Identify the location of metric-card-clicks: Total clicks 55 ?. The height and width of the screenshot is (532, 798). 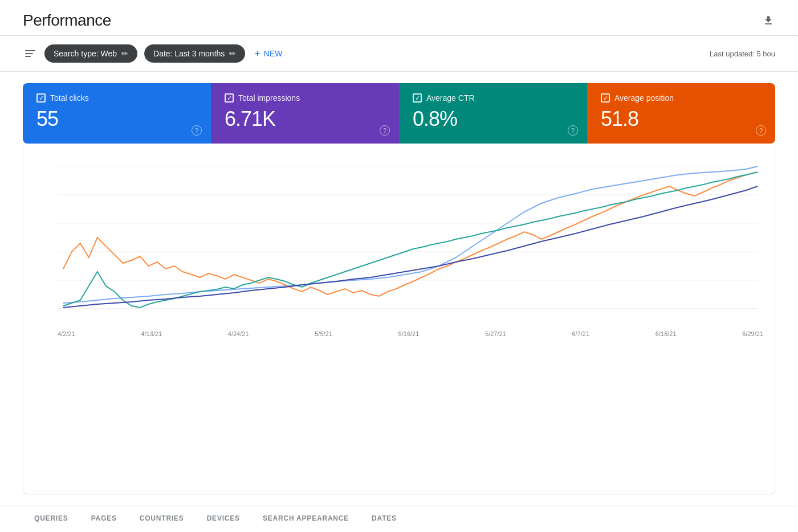
(117, 113).